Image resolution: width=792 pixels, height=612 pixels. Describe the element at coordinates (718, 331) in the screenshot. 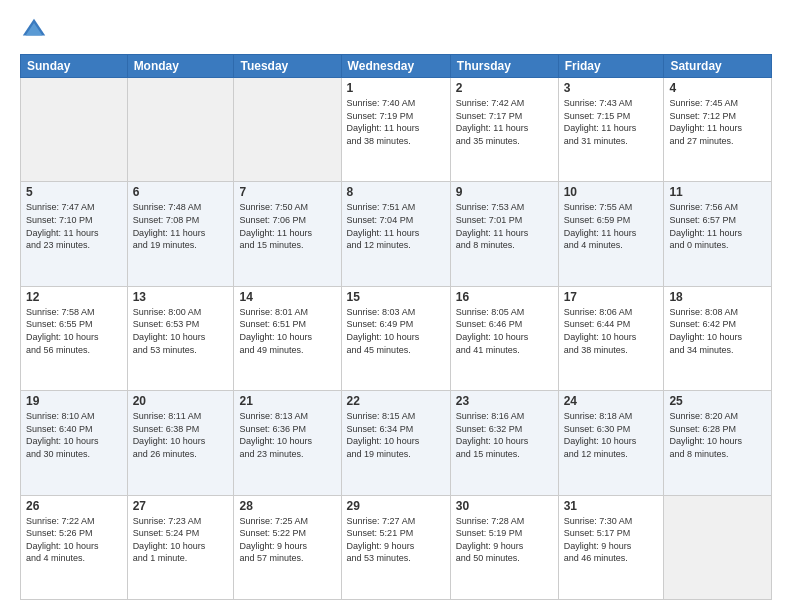

I see `day-info: Sunrise: 8:08 AM Sunset: 6:42 PM Dayligh…` at that location.